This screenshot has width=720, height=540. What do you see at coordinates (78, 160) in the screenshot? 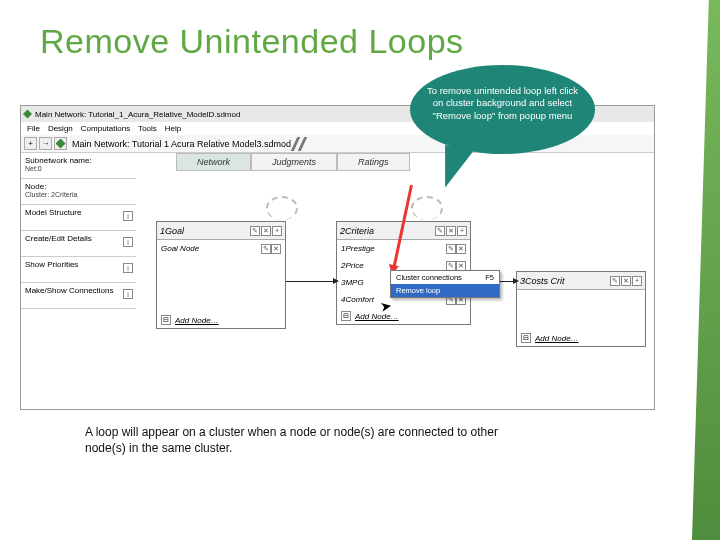
I see `label: Subnetwork name:` at bounding box center [78, 160].